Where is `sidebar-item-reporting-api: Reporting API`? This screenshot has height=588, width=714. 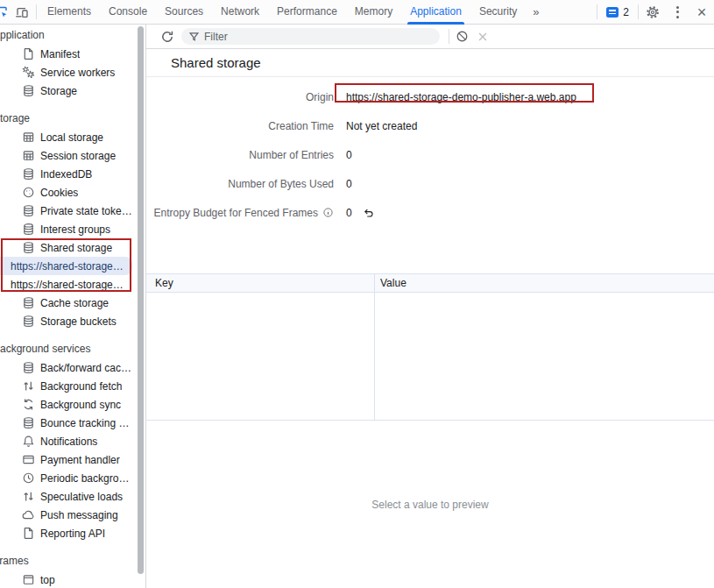
sidebar-item-reporting-api: Reporting API is located at coordinates (67, 533).